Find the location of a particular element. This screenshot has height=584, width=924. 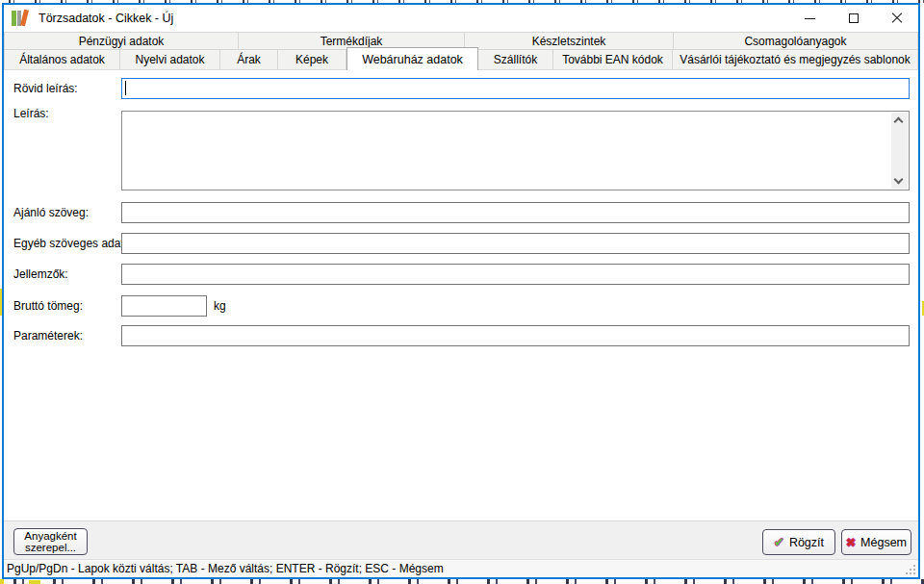

scroll-up-icon is located at coordinates (899, 122).